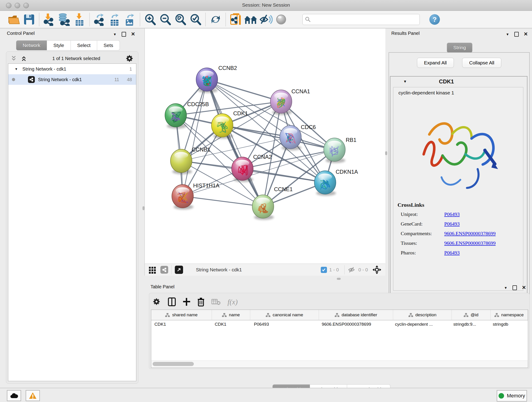  Describe the element at coordinates (100, 19) in the screenshot. I see `export-network-button` at that location.